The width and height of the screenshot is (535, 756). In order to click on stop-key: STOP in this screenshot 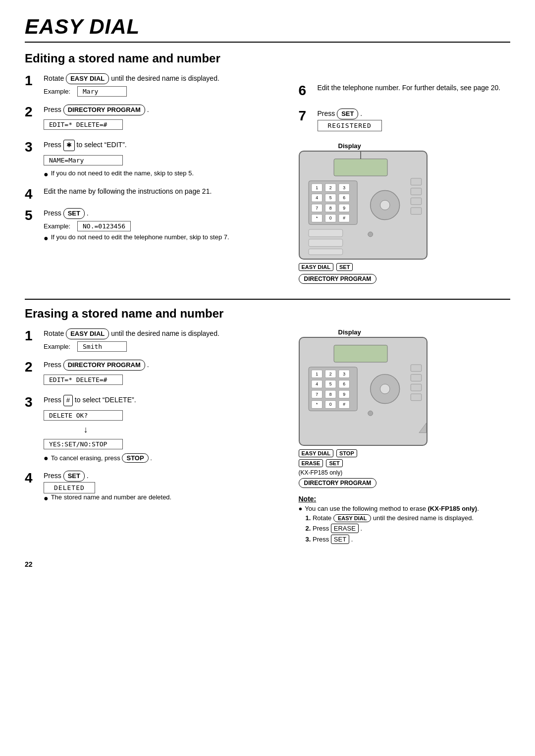, I will do `click(135, 458)`.